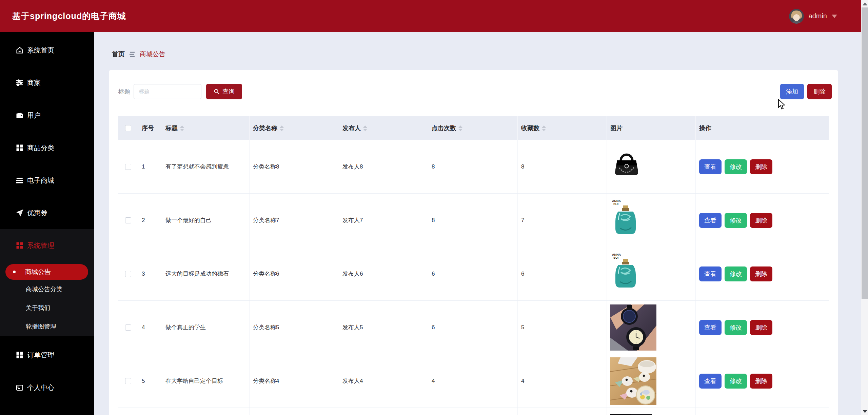 Image resolution: width=868 pixels, height=415 pixels. Describe the element at coordinates (150, 381) in the screenshot. I see `cell-num: 5` at that location.